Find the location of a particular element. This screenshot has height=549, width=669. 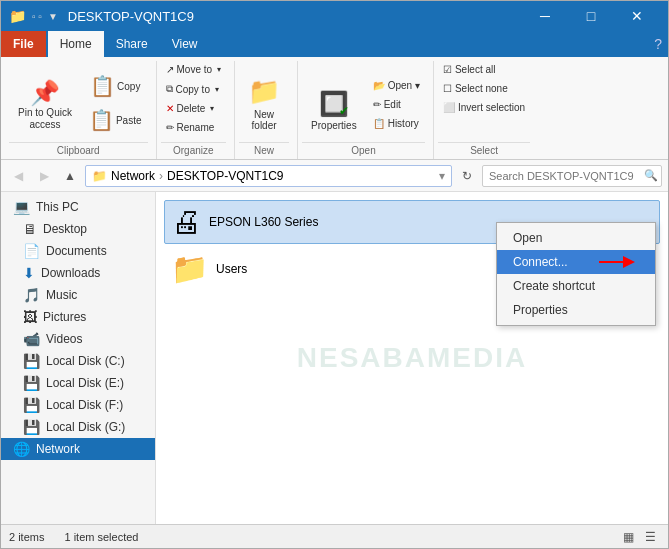

history-label: History is located at coordinates (404, 124).